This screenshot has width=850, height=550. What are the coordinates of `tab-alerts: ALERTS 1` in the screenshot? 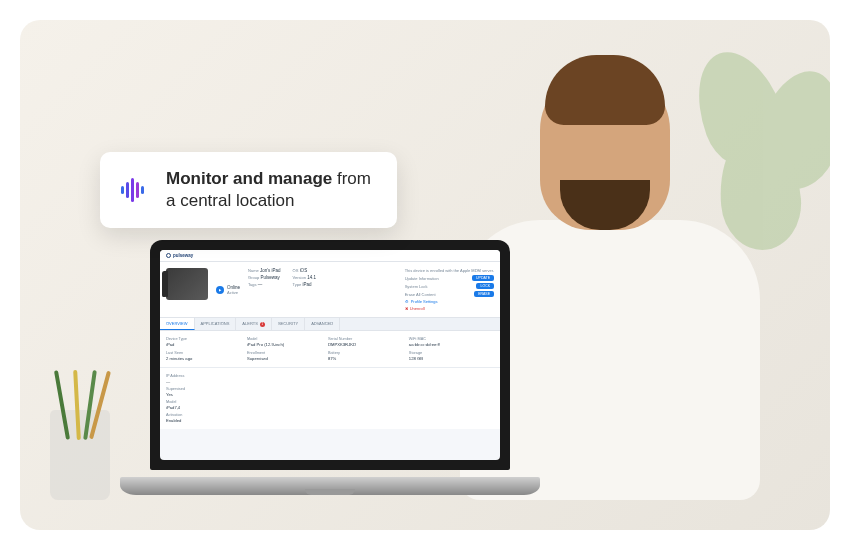 It's located at (254, 324).